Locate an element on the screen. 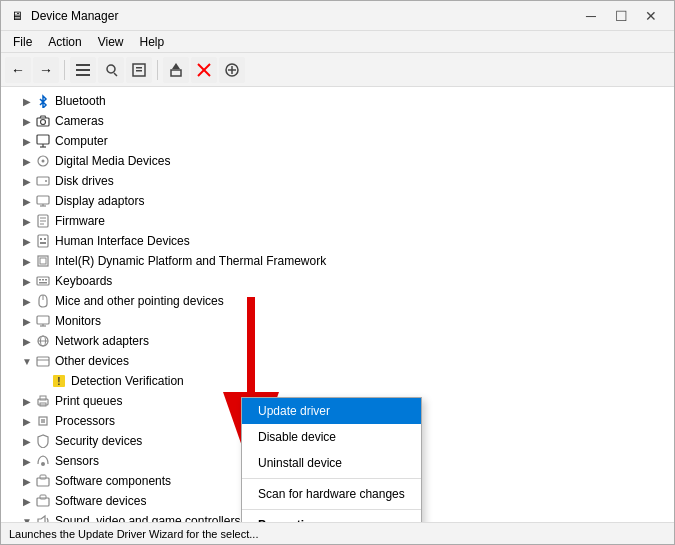 This screenshot has height=545, width=675. intel-thermal-label: Intel(R) Dynamic Platform and Thermal Fr… is located at coordinates (190, 261).